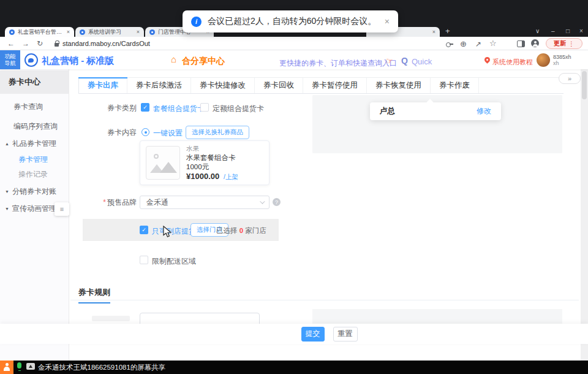 This screenshot has width=588, height=374. Describe the element at coordinates (10, 64) in the screenshot. I see `nav-line2: 导航` at that location.